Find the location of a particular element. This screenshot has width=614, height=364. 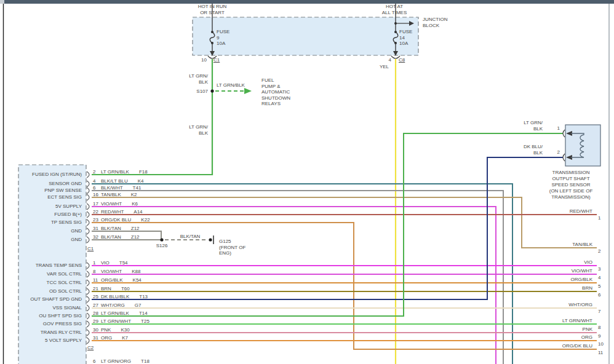

circuit-code: K88 is located at coordinates (136, 272).